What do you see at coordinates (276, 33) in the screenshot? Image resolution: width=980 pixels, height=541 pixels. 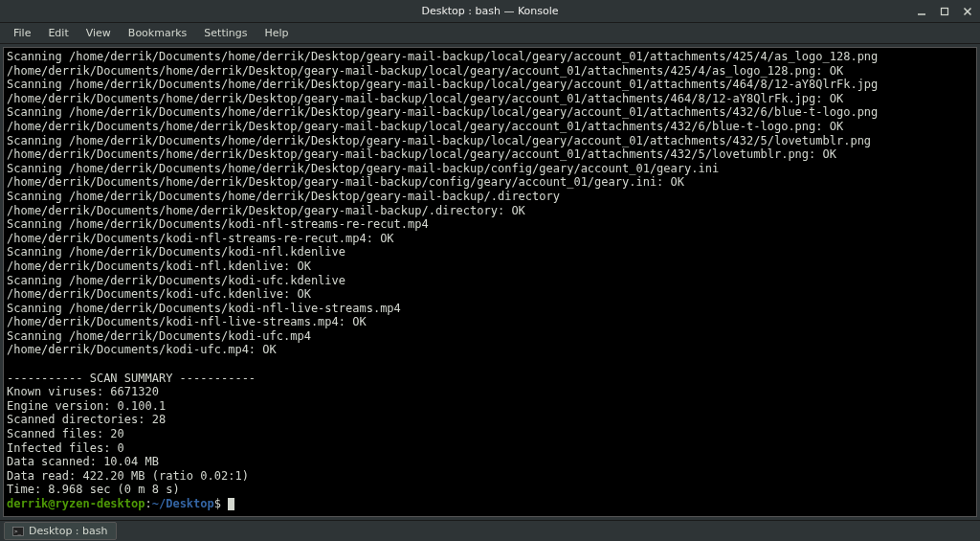 I see `menu-help: Help` at bounding box center [276, 33].